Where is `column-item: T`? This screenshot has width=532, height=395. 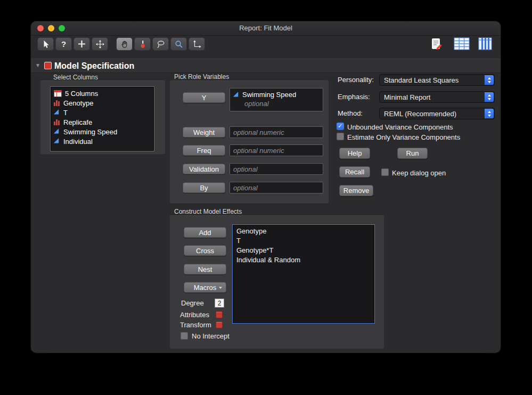 column-item: T is located at coordinates (102, 112).